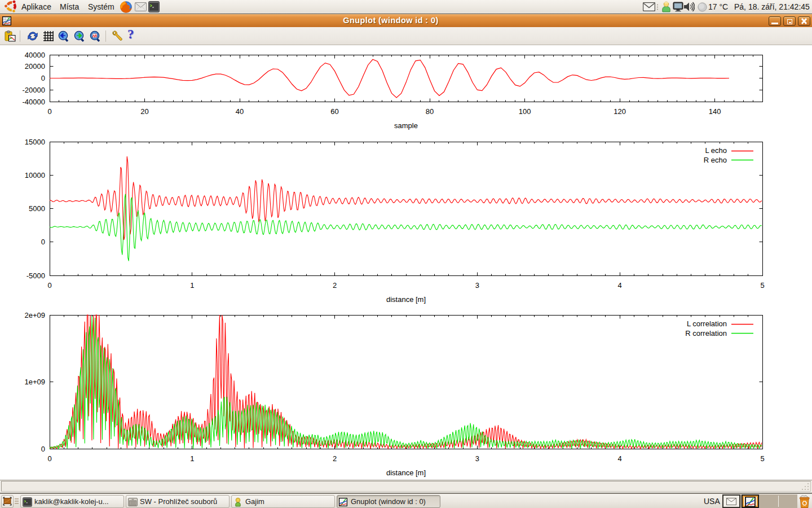 The width and height of the screenshot is (812, 508). I want to click on svg-text: 140, so click(715, 112).